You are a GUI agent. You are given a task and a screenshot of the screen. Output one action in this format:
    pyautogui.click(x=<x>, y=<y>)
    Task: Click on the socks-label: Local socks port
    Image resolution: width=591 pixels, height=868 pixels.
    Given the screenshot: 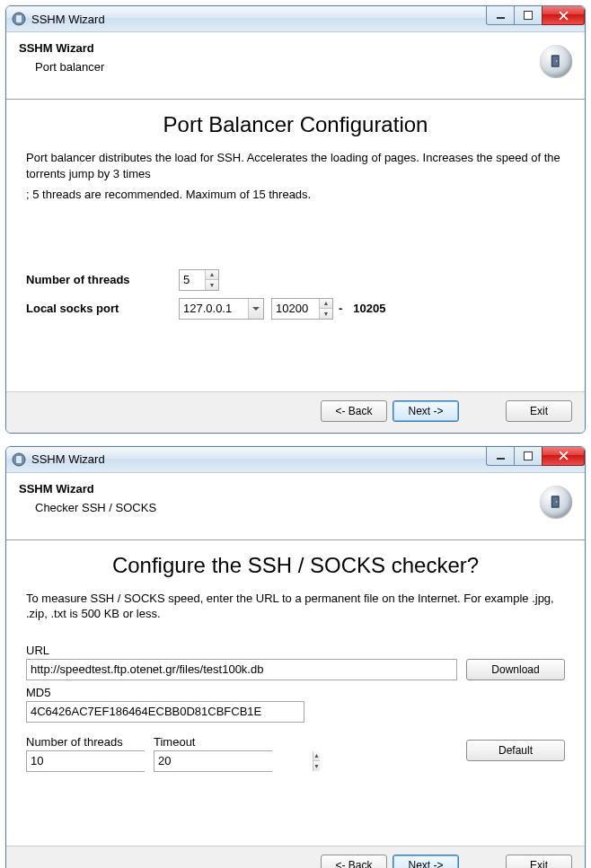 What is the action you would take?
    pyautogui.click(x=102, y=309)
    